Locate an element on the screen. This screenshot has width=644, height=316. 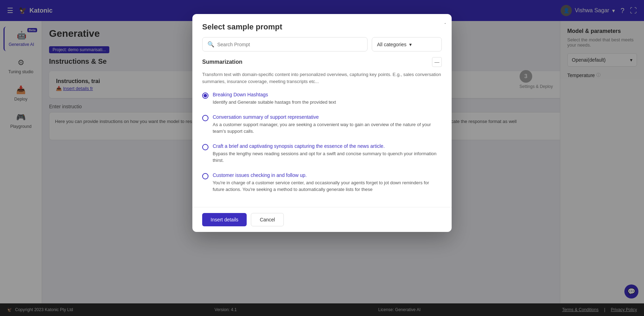
search-icon: 🔍 is located at coordinates (211, 44).